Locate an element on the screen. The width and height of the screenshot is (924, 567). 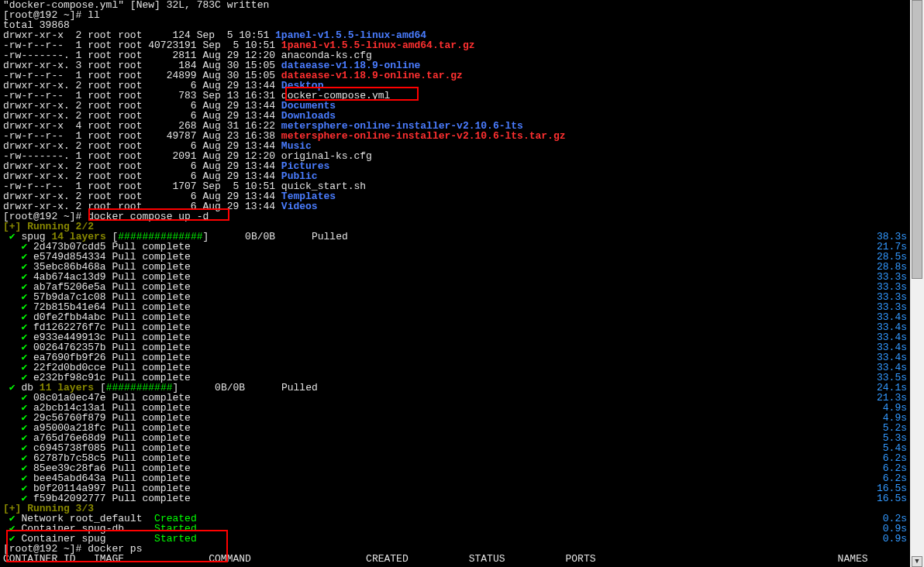
vim-status: "docker-compose.yml" [New] 32L, 783C wri… is located at coordinates (455, 5).